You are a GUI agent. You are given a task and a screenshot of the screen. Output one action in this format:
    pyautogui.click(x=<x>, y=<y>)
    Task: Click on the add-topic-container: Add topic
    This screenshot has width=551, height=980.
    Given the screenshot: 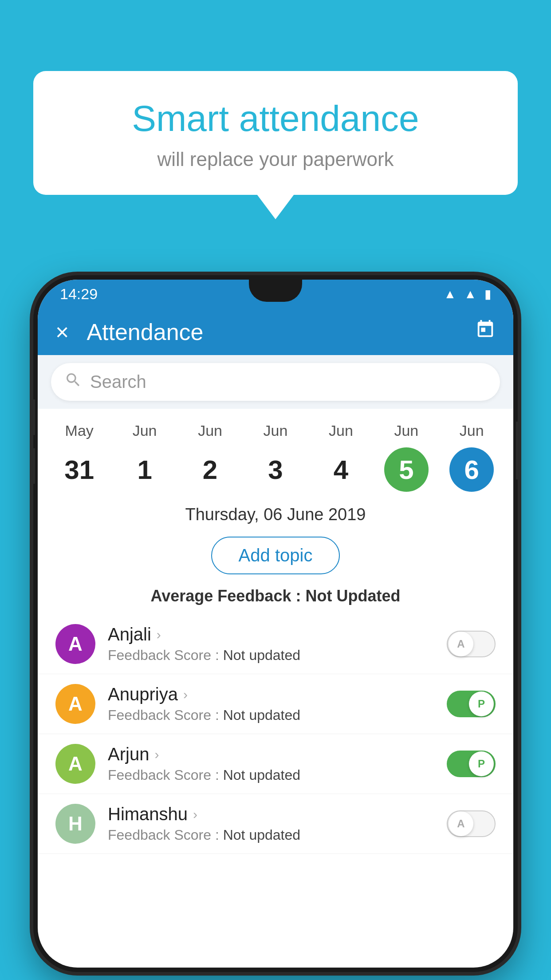 What is the action you would take?
    pyautogui.click(x=276, y=557)
    